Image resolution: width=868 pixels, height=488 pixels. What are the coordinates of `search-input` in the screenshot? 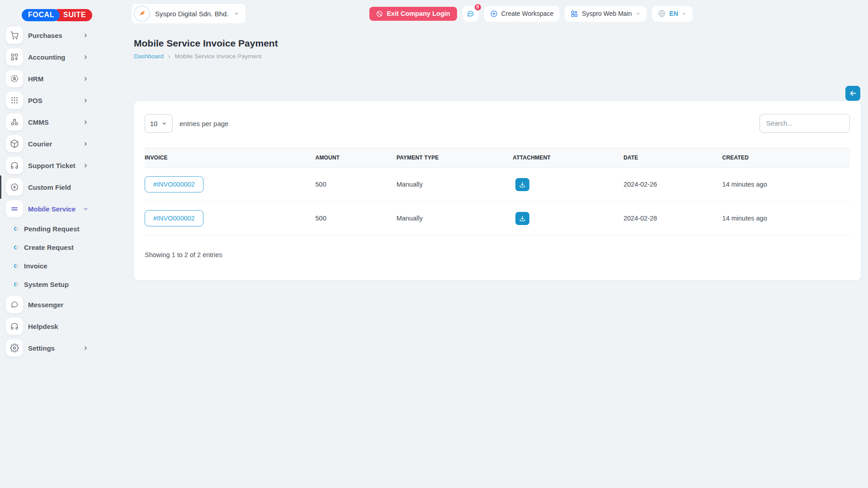 It's located at (805, 123).